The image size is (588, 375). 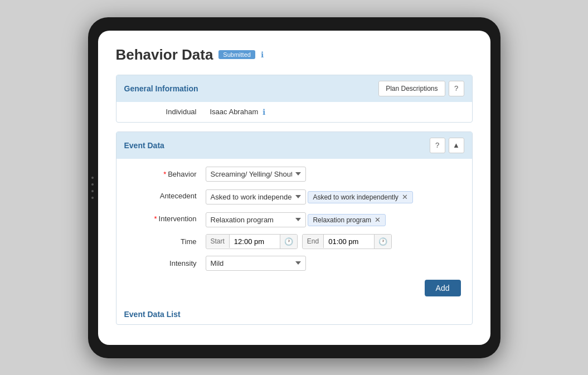 What do you see at coordinates (256, 220) in the screenshot?
I see `intervention-select: Relaxation program` at bounding box center [256, 220].